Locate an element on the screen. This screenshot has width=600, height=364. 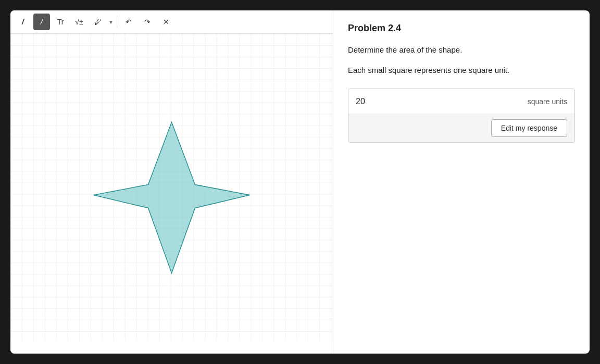
answer-section: 20 square units Edit my response is located at coordinates (461, 116).